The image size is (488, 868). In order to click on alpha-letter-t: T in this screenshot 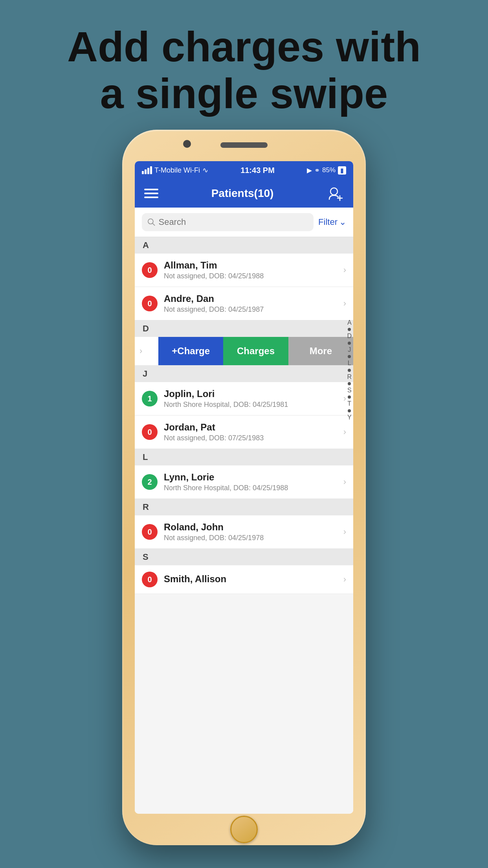, I will do `click(349, 404)`.